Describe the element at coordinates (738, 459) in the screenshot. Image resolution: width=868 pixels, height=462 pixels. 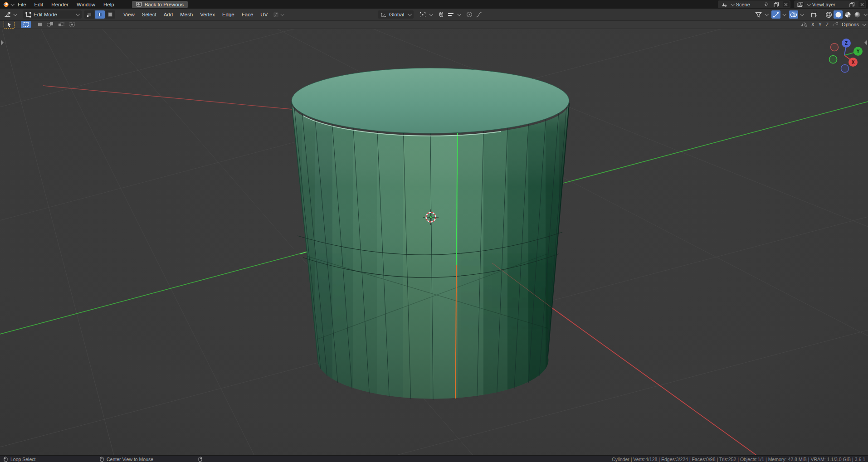
I see `scene-statistics: Cylinder | Verts:4/128 | Edges:3/224 | F…` at that location.